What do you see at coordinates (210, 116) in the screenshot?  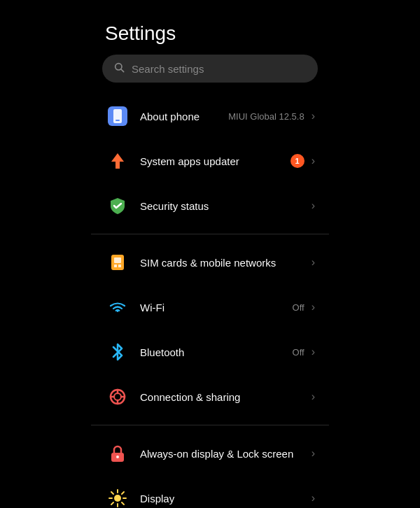 I see `settings-item-about-phone: About phone MIUI Global 12.5.8 ›` at bounding box center [210, 116].